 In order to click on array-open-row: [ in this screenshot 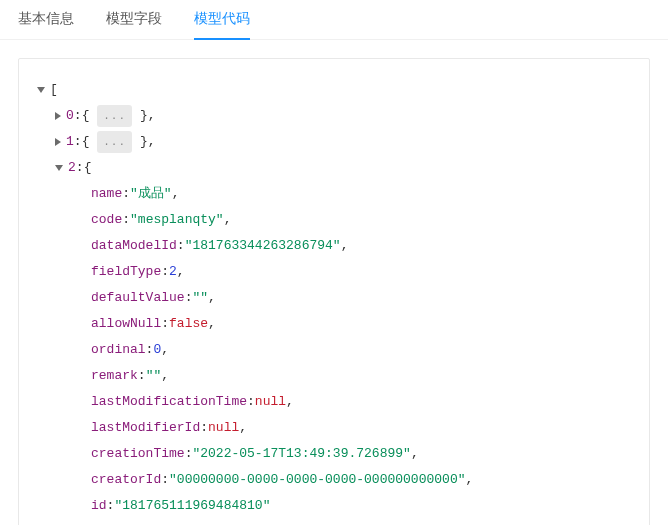, I will do `click(334, 90)`.